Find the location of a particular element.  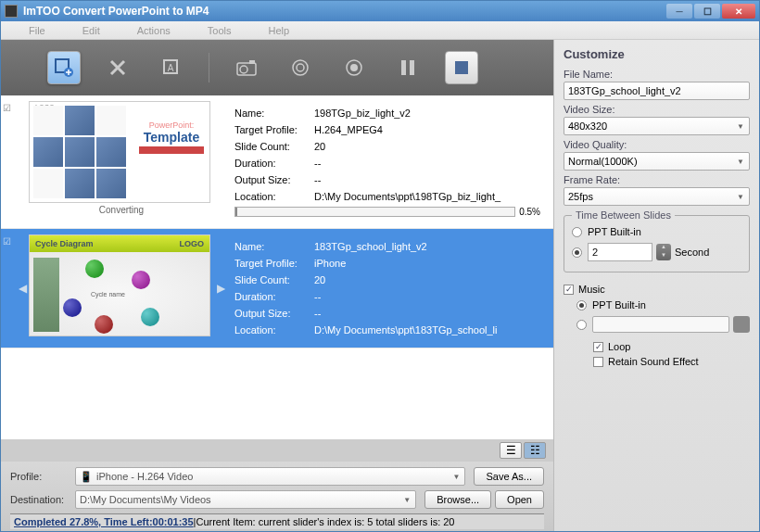

framerate-combo: 25fps▼ is located at coordinates (656, 196).